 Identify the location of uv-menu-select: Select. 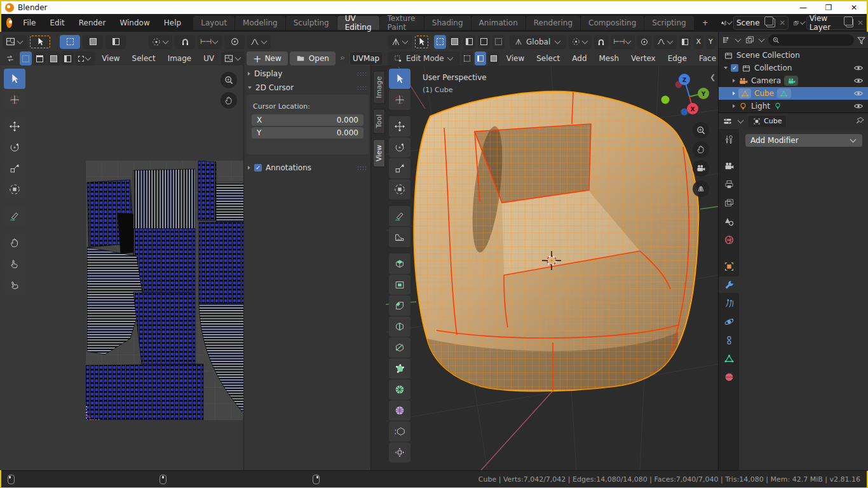
(144, 58).